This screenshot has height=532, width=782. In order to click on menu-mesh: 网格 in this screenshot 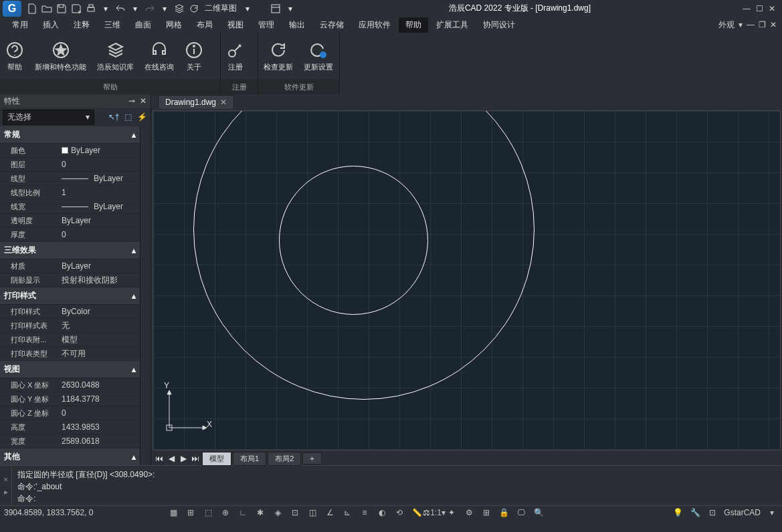, I will do `click(174, 25)`.